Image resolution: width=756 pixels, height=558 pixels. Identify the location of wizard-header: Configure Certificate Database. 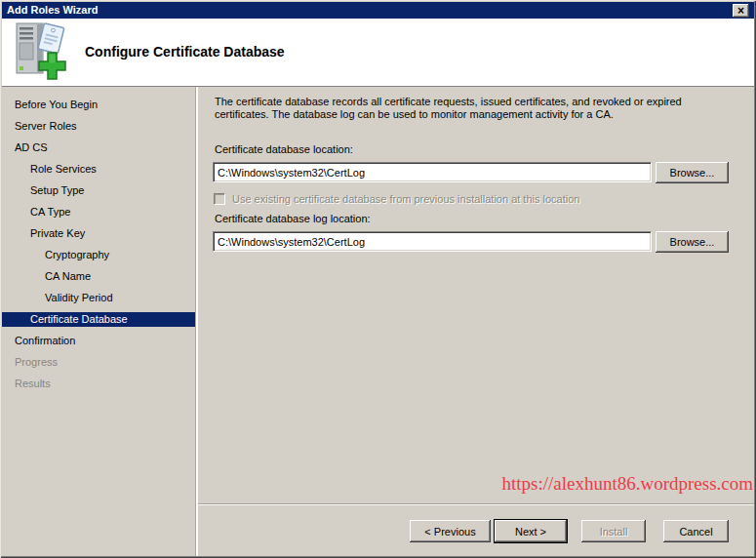
(378, 53).